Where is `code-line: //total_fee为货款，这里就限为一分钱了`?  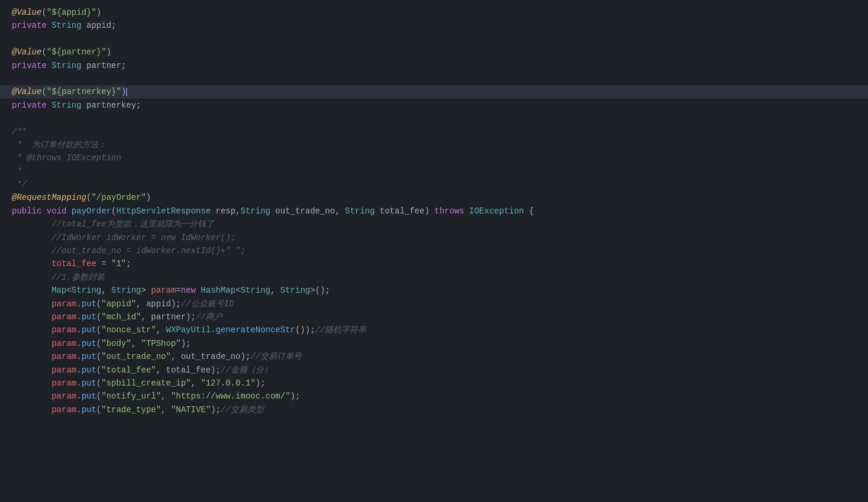
code-line: //total_fee为货款，这里就限为一分钱了 is located at coordinates (434, 224).